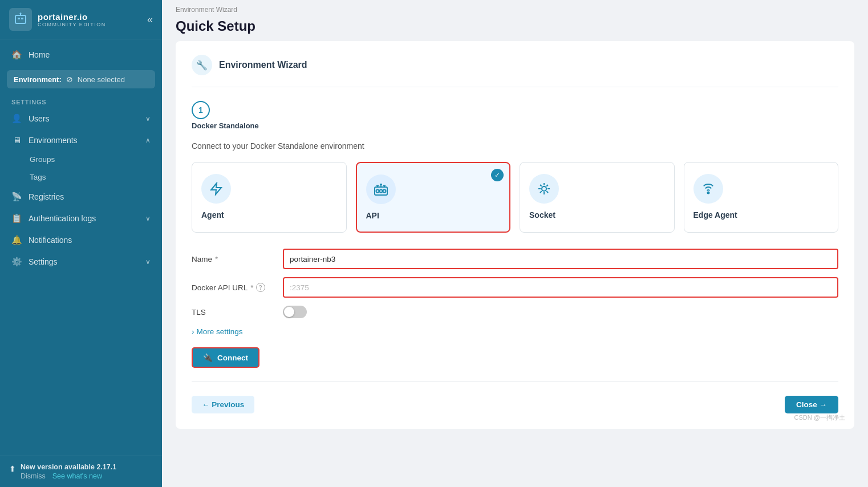  Describe the element at coordinates (17, 55) in the screenshot. I see `home-icon: 🏠` at that location.